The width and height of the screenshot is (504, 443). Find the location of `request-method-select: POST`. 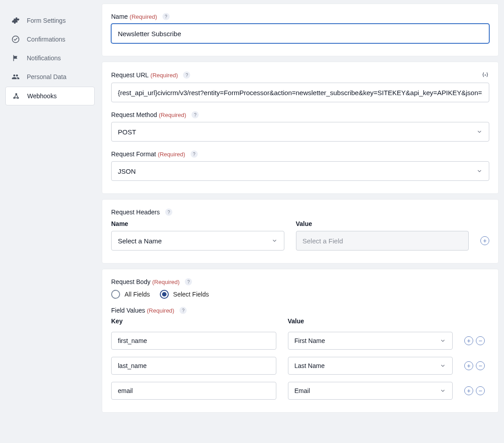

request-method-select: POST is located at coordinates (300, 132).